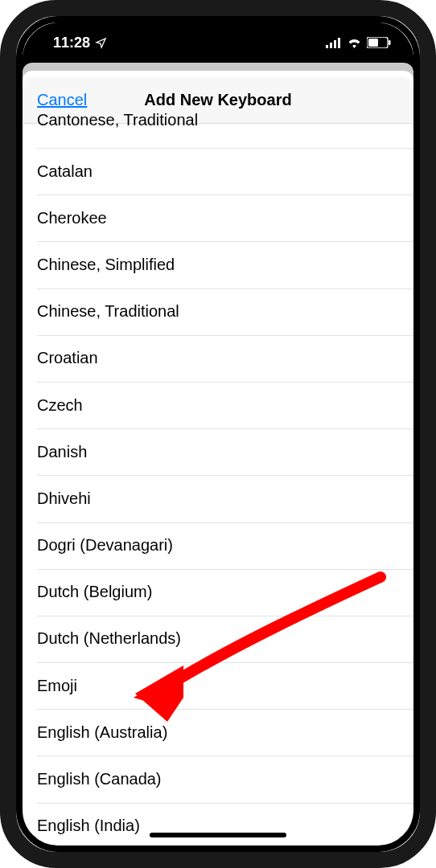 Image resolution: width=436 pixels, height=868 pixels. What do you see at coordinates (218, 592) in the screenshot?
I see `list-item: Dutch (Belgium)` at bounding box center [218, 592].